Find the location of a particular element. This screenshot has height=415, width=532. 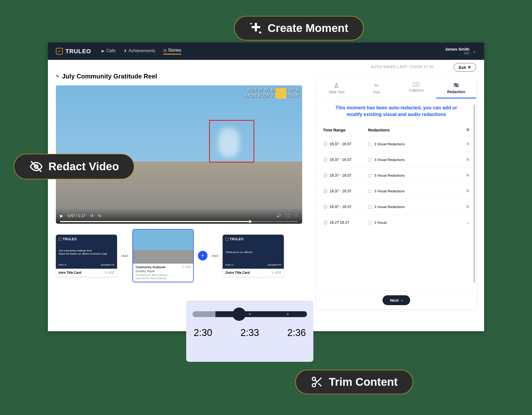

scrubber-track is located at coordinates (250, 314).